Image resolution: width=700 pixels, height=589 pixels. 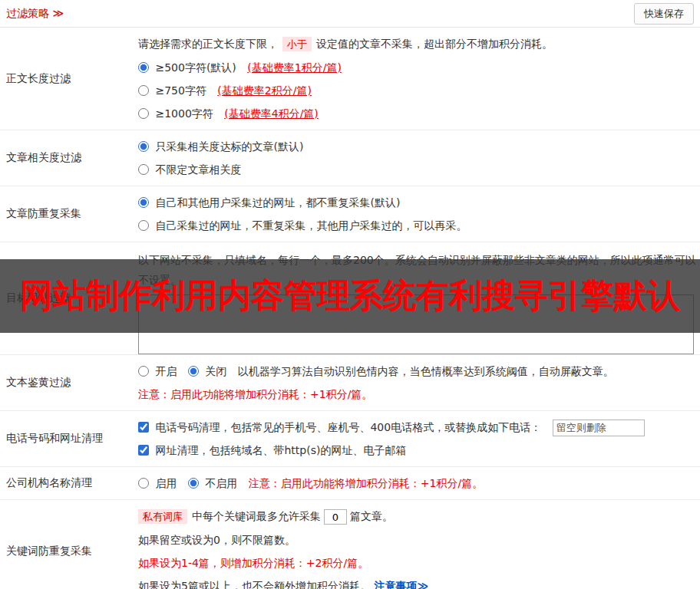 What do you see at coordinates (144, 225) in the screenshot?
I see `radio-dedupe-self-only-input` at bounding box center [144, 225].